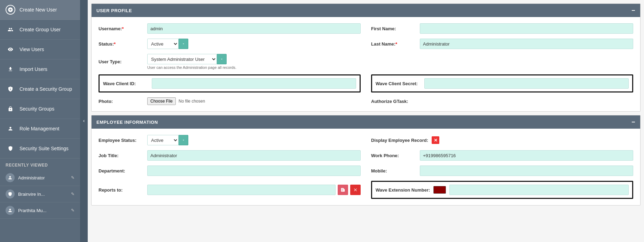 The image size is (644, 242). Describe the element at coordinates (394, 102) in the screenshot. I see `authorize-gtask-label: Authorize GTask:` at that location.